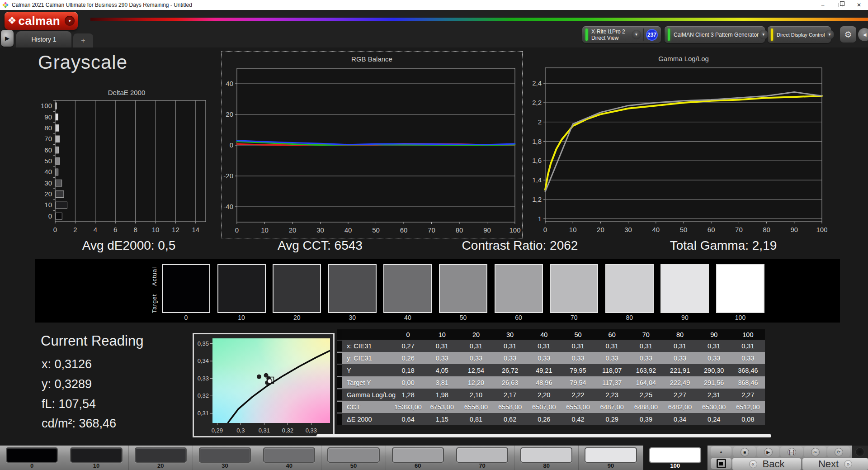 This screenshot has height=470, width=868. I want to click on table-row: x: CIE310,270,310,310,310,310,310,310,31…, so click(551, 346).